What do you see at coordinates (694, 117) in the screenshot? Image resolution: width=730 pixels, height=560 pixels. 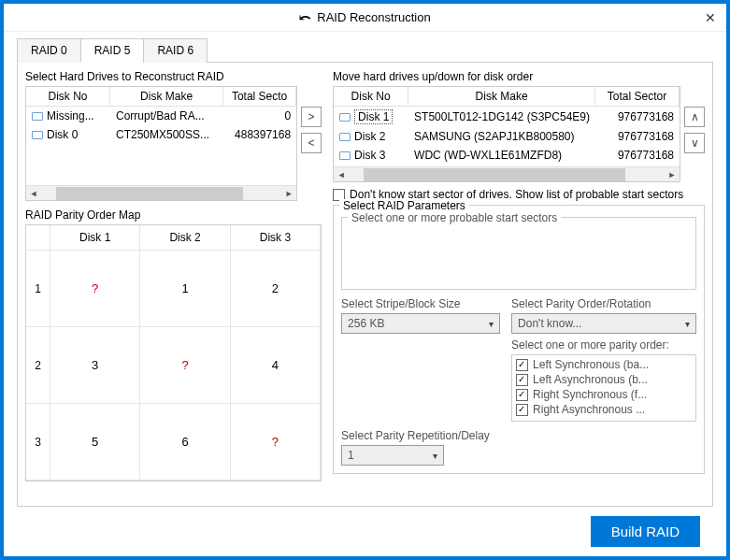 I see `move-up-button: ∧` at bounding box center [694, 117].